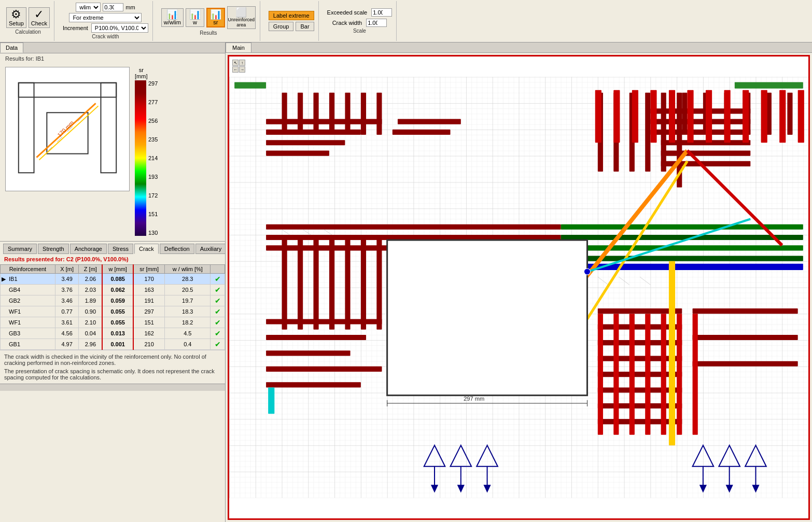 The height and width of the screenshot is (522, 812). Describe the element at coordinates (113, 259) in the screenshot. I see `results-banner: Results presented for: C2 (P100.0%, V100…` at that location.